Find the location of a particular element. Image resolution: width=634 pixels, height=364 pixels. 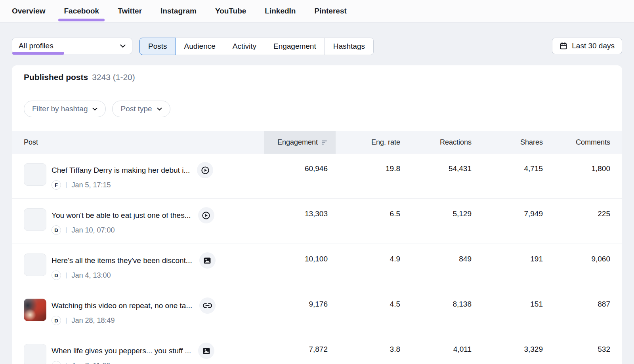

post-title: Watching this video on repeat, no one ta… is located at coordinates (122, 306).